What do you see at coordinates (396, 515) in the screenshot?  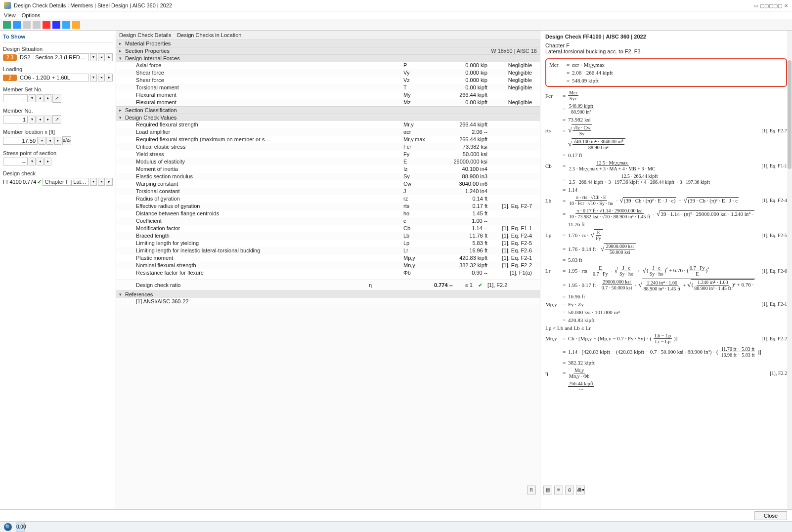 I see `footer: Close` at bounding box center [396, 515].